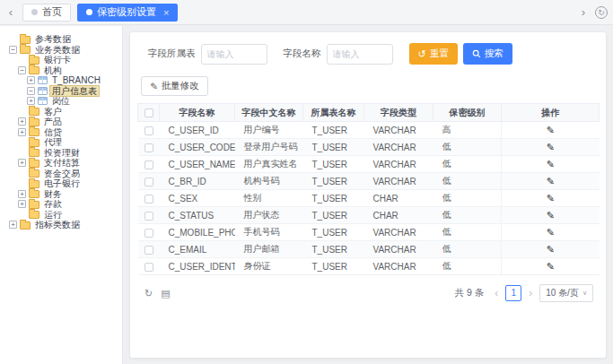 This screenshot has height=364, width=613. What do you see at coordinates (149, 113) in the screenshot?
I see `select-all-checkbox` at bounding box center [149, 113].